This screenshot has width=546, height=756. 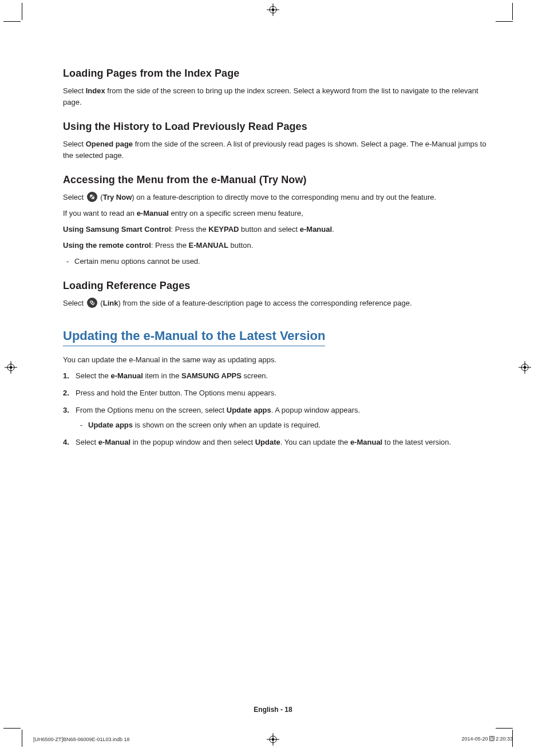 I want to click on imprint-timestamp: 2014-05-20 2:20:33, so click(x=487, y=739).